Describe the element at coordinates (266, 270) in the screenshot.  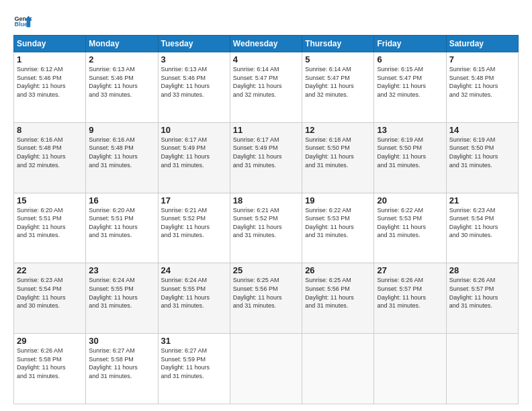
I see `day-number: 25` at that location.